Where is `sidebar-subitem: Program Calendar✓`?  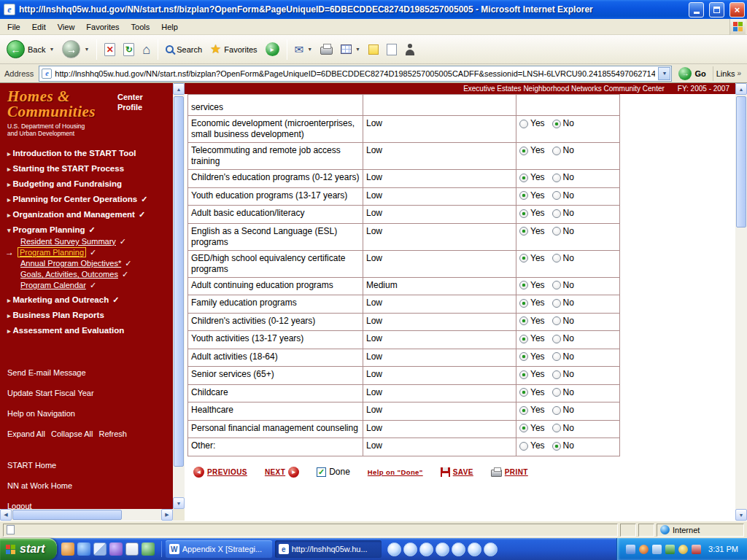
sidebar-subitem: Program Calendar✓ is located at coordinates (86, 286).